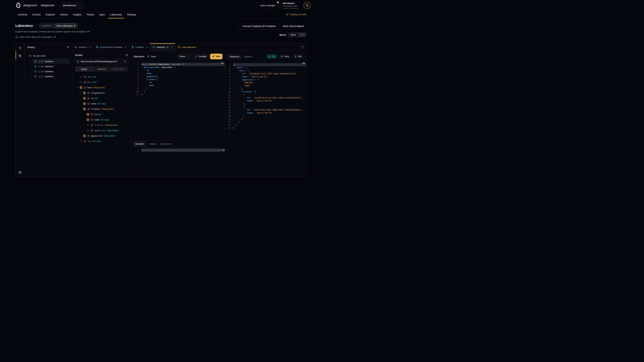 The height and width of the screenshot is (362, 644). What do you see at coordinates (64, 14) in the screenshot?
I see `nav-tab-history: History` at bounding box center [64, 14].